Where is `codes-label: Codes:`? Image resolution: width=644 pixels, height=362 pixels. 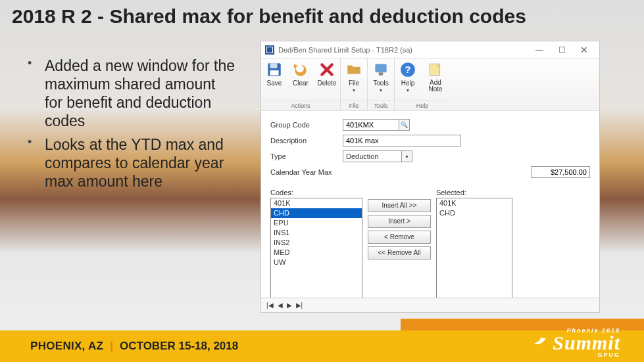
codes-label: Codes: is located at coordinates (316, 192).